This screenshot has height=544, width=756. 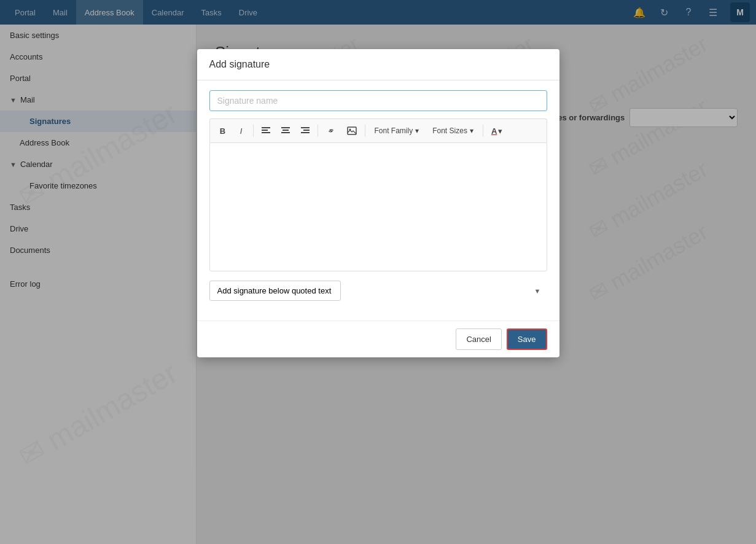 I want to click on font-color-button: A ▾, so click(x=497, y=131).